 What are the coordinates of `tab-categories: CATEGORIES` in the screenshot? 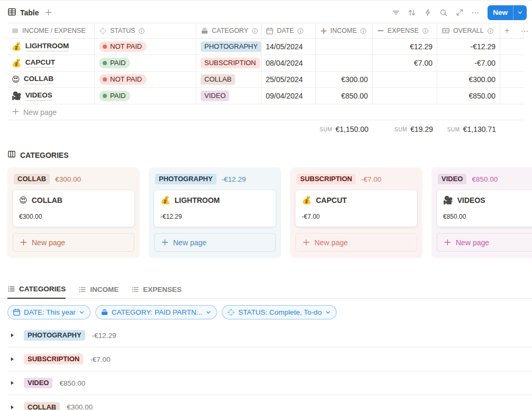 It's located at (37, 292).